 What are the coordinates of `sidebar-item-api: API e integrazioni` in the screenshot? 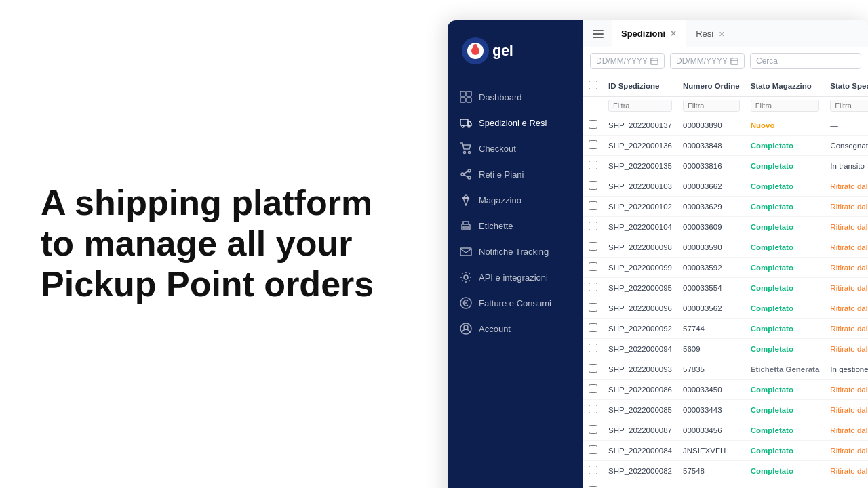 It's located at (515, 277).